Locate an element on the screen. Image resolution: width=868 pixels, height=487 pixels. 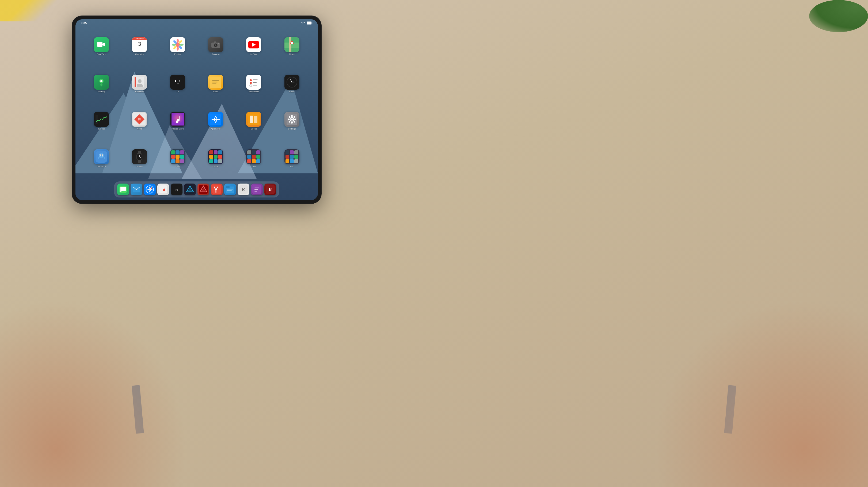
app-play-folder: Play is located at coordinates (178, 158).